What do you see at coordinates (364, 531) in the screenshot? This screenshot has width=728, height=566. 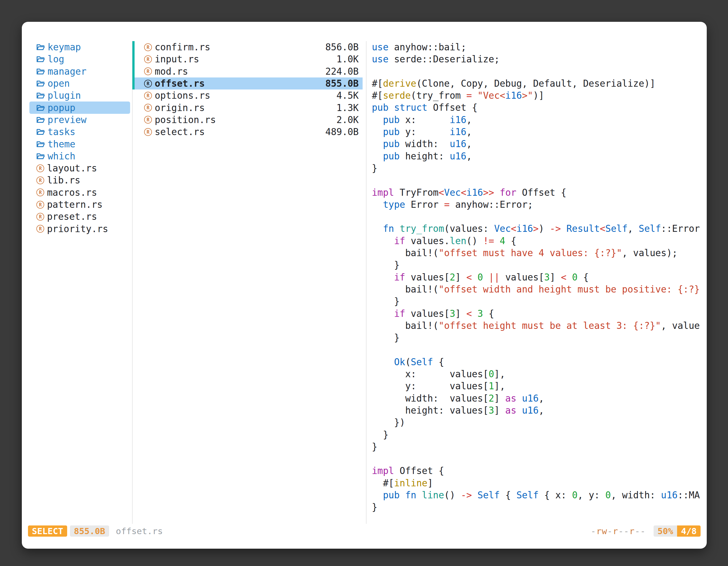 I see `status-bar: SELECT 855.0B offset.rs -rw-r--r-- 50% 4…` at bounding box center [364, 531].